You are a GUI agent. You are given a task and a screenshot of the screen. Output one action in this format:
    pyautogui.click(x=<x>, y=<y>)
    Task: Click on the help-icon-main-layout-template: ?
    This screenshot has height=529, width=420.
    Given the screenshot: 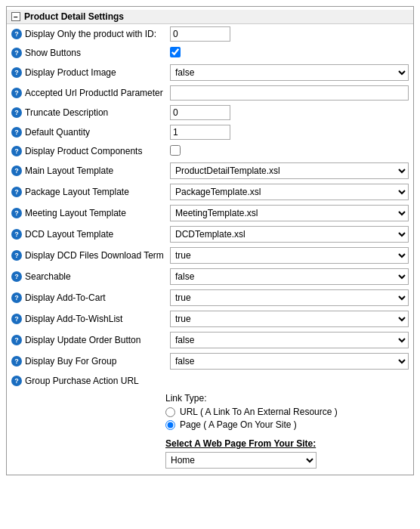 What is the action you would take?
    pyautogui.click(x=17, y=171)
    